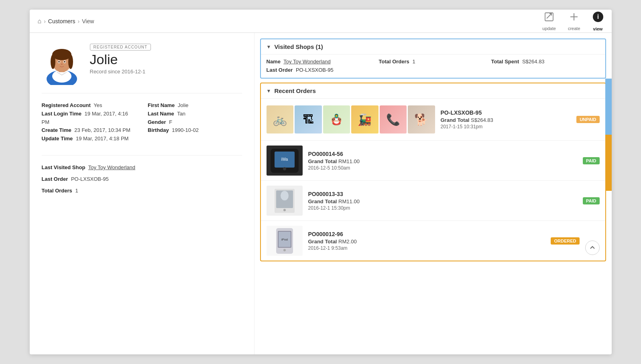 The width and height of the screenshot is (641, 364). I want to click on customer-name: Jolie, so click(120, 59).